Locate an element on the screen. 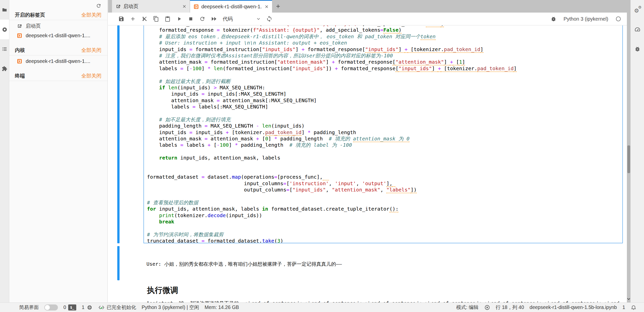  toggle-knob is located at coordinates (47, 307).